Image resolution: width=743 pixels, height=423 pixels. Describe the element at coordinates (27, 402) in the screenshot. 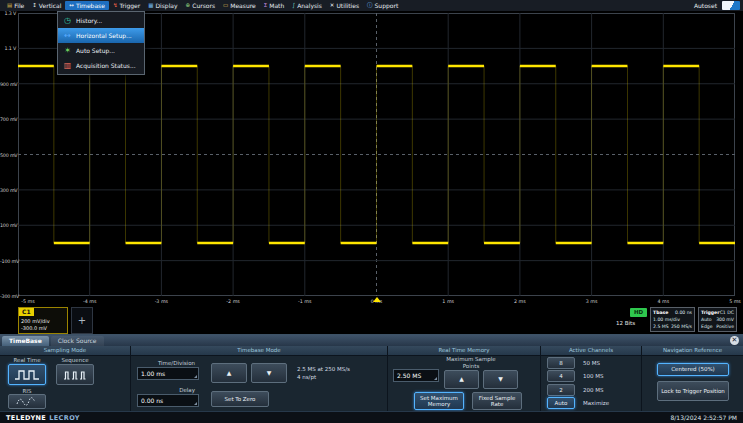

I see `ris-button` at that location.